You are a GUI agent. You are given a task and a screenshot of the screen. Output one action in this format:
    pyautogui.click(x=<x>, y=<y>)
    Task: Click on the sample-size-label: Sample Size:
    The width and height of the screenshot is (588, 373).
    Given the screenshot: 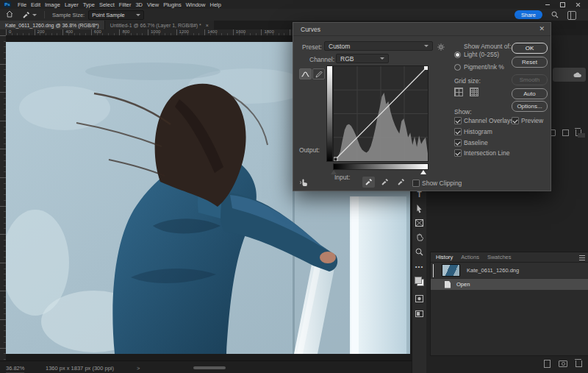 What is the action you would take?
    pyautogui.click(x=68, y=15)
    